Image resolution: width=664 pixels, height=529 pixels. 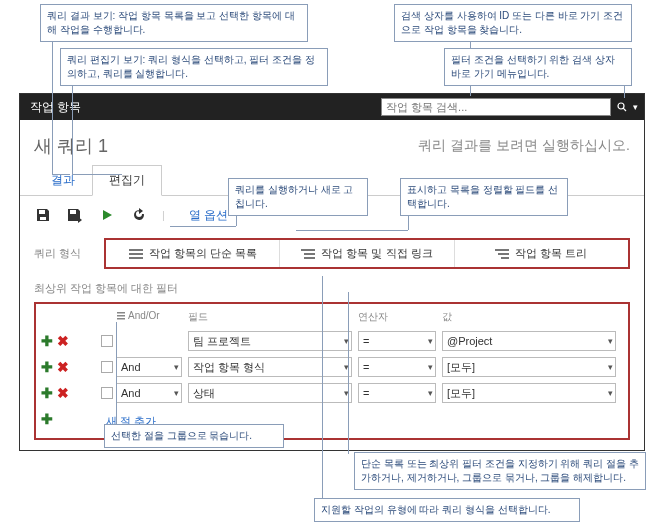 What do you see at coordinates (622, 107) in the screenshot?
I see `search-dropdown-icon` at bounding box center [622, 107].